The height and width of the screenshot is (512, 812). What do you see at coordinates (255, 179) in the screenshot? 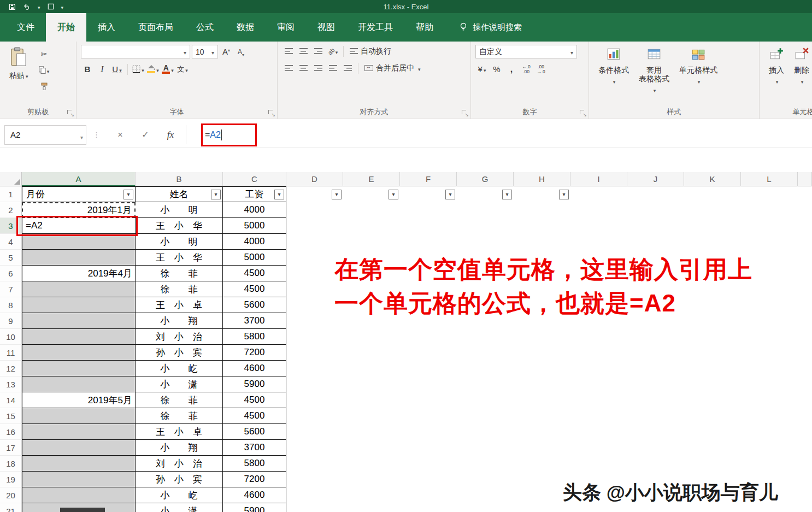
I see `column-header-C: C` at bounding box center [255, 179].